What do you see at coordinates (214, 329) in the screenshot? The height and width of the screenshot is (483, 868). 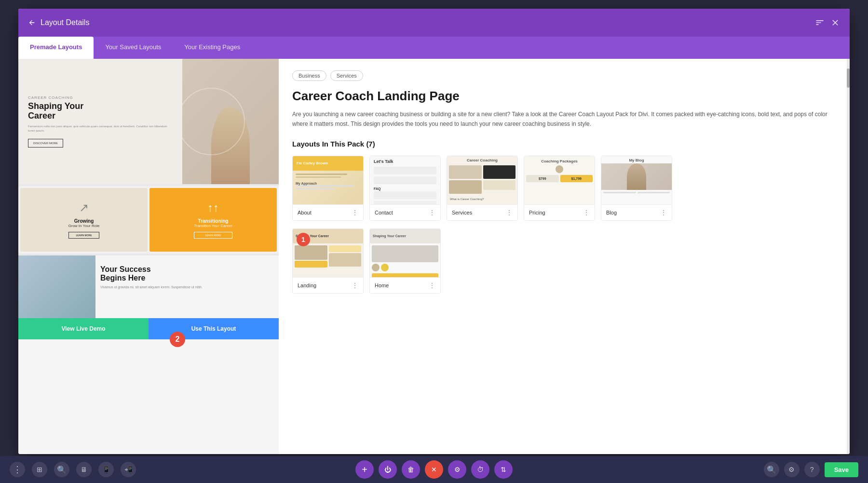 I see `use-this-layout-button: Use This Layout` at bounding box center [214, 329].